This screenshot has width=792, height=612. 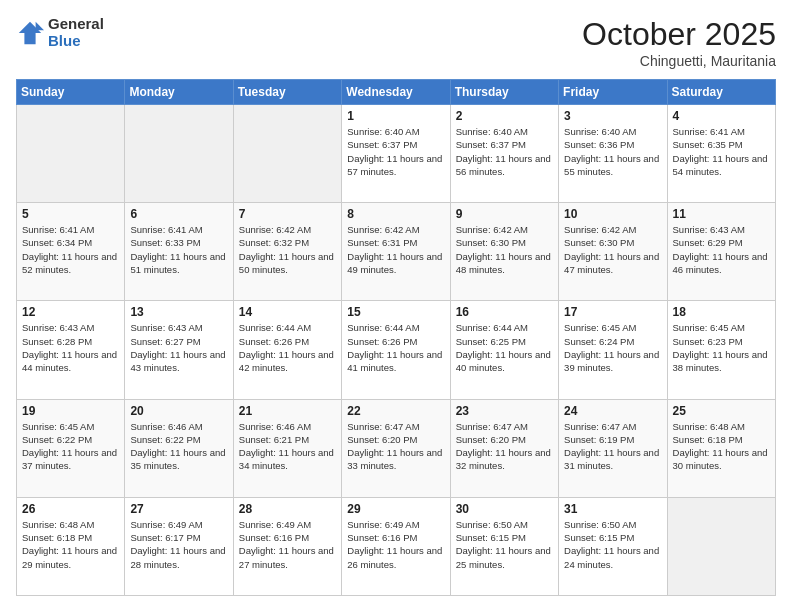 What do you see at coordinates (179, 350) in the screenshot?
I see `calendar-cell: 13Sunrise: 6:43 AMSunset: 6:27 PMDayligh…` at bounding box center [179, 350].